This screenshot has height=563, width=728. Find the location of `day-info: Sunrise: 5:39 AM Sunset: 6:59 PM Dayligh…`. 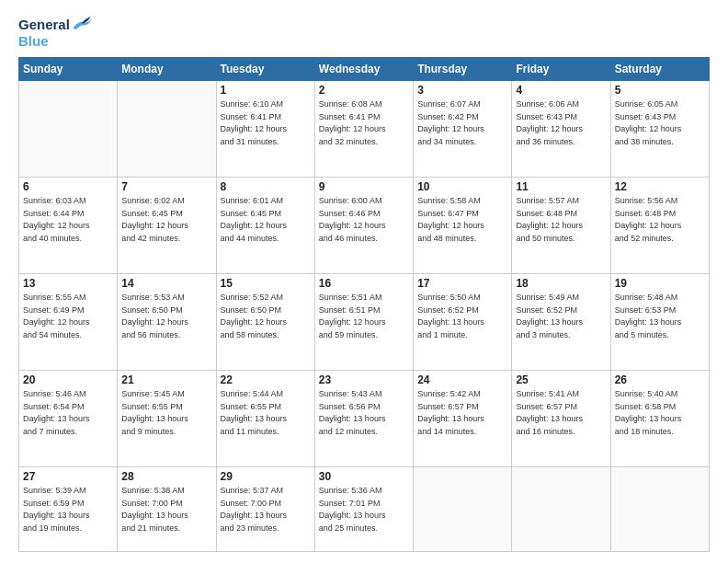

day-info: Sunrise: 5:39 AM Sunset: 6:59 PM Dayligh… is located at coordinates (68, 510).